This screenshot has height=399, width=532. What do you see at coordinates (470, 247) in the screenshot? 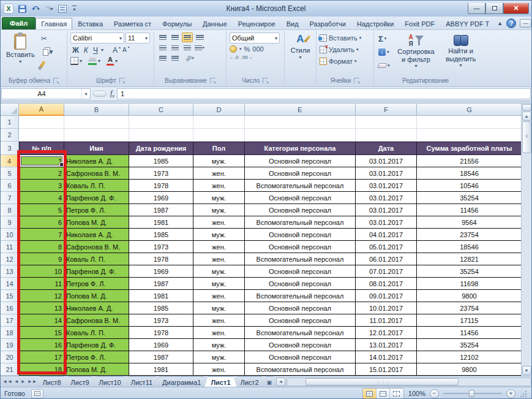
I see `cell-G11: 18546` at bounding box center [470, 247].